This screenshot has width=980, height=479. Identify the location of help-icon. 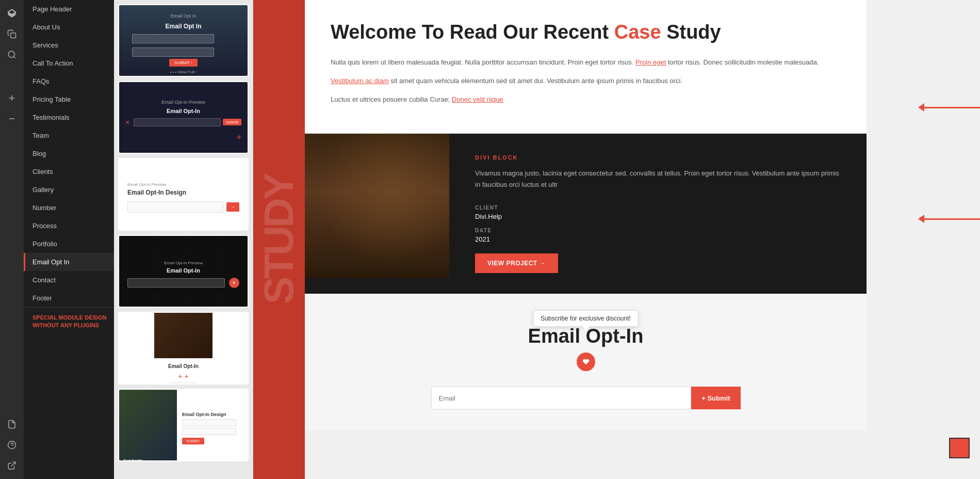
(12, 445).